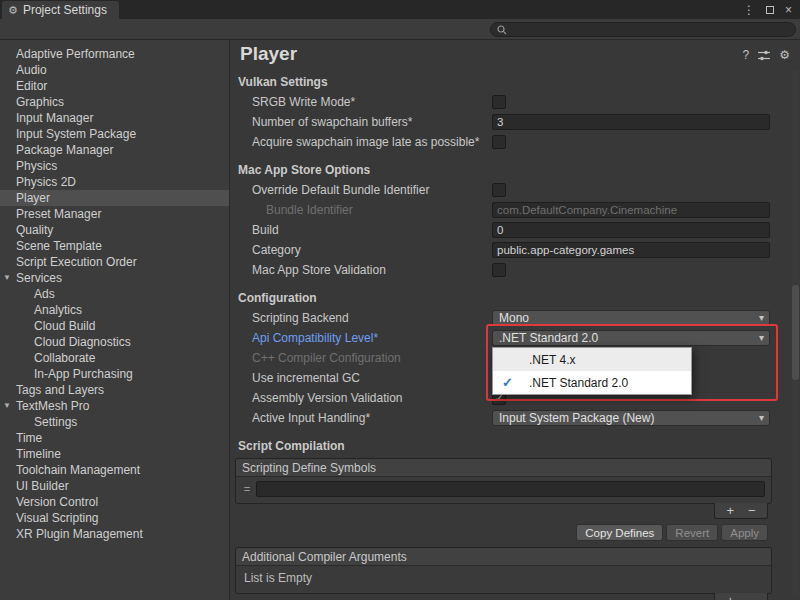  I want to click on sidebar-item-label: Cloud Diagnostics, so click(82, 342).